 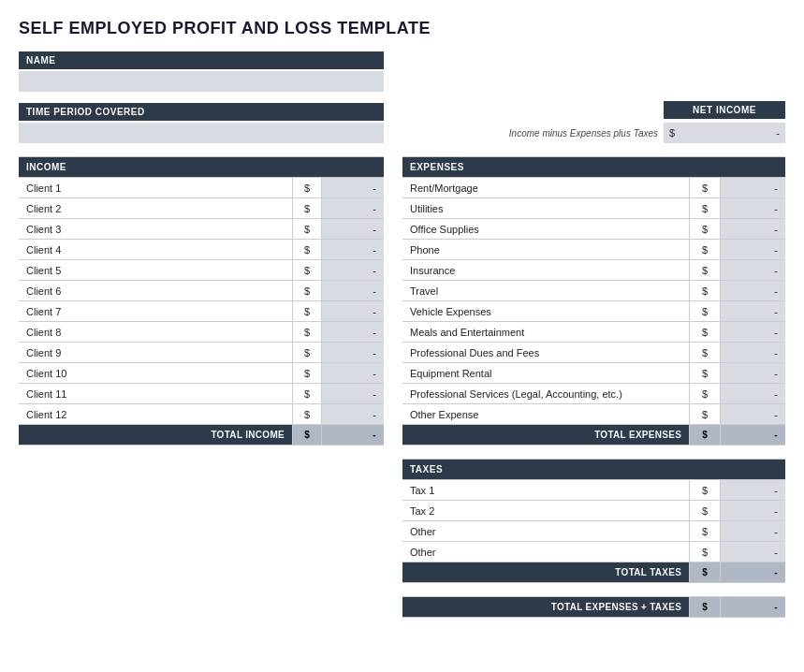 I want to click on expense-row-11: Professional Services (Legal, Accounting…, so click(x=593, y=394).